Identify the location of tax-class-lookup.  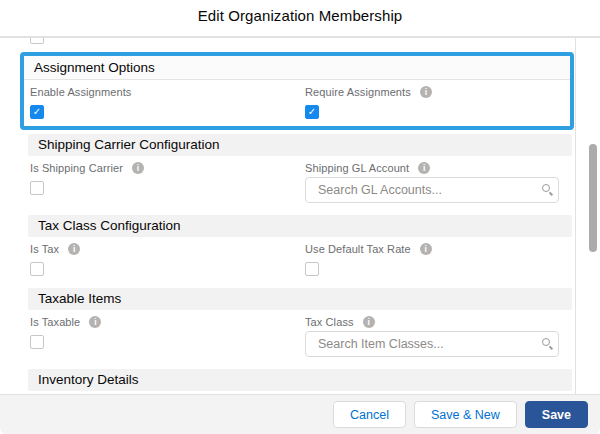
(432, 344).